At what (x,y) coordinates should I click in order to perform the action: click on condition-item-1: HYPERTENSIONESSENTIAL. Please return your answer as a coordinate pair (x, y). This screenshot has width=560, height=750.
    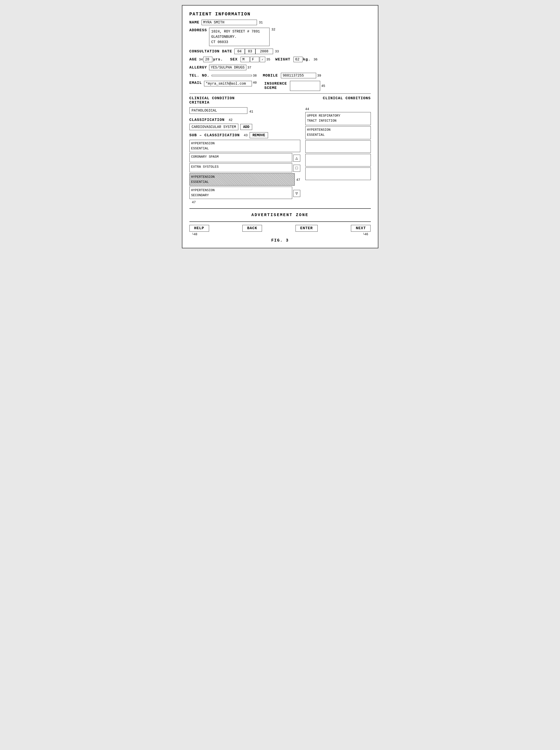
    Looking at the image, I should click on (338, 133).